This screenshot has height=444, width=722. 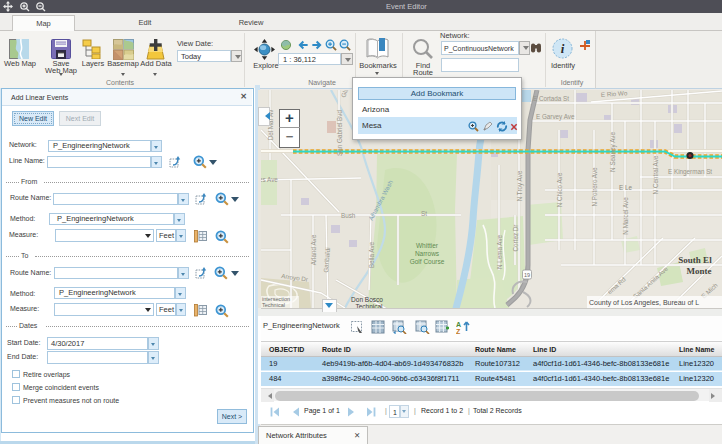 What do you see at coordinates (314, 250) in the screenshot?
I see `svg-text: Arland Ave` at bounding box center [314, 250].